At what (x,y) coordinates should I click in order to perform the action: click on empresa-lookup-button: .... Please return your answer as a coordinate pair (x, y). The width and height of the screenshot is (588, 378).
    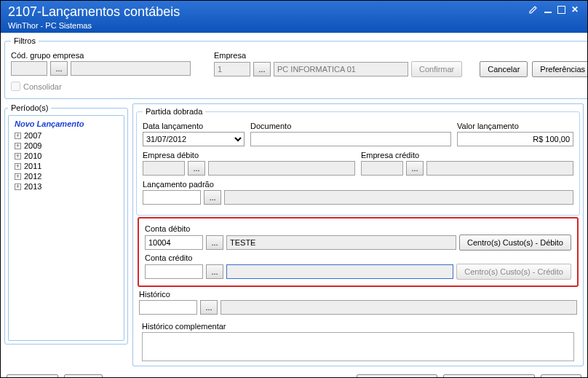
    Looking at the image, I should click on (262, 69).